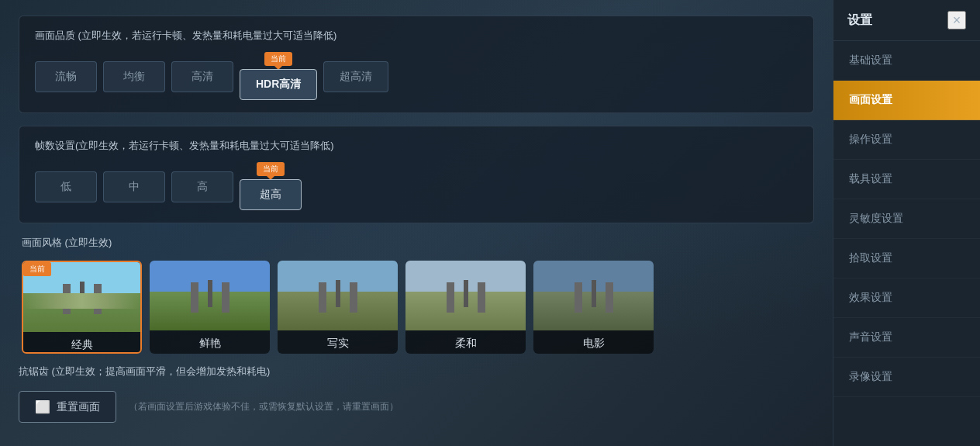 This screenshot has width=980, height=446. I want to click on quality-smooth-wrapper: 流畅, so click(66, 77).